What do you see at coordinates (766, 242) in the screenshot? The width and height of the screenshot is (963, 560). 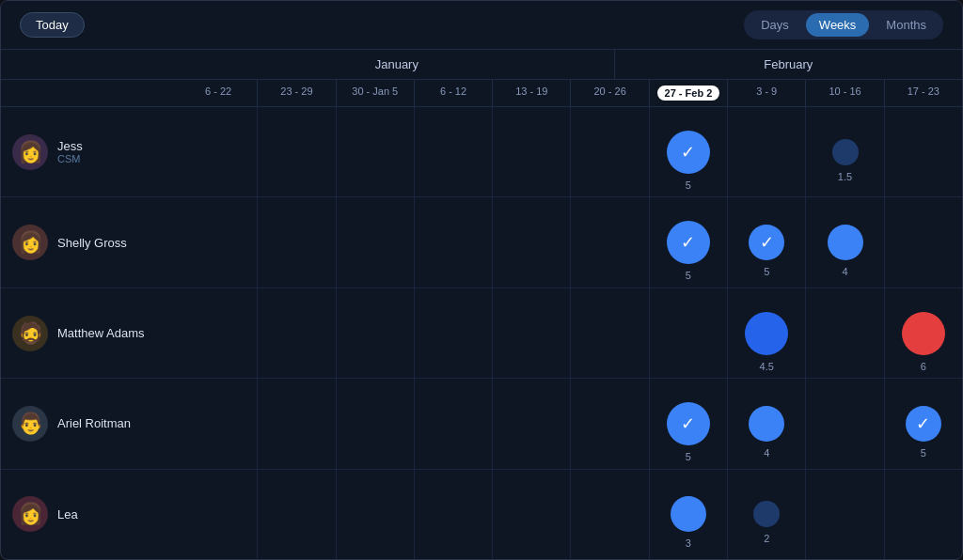 I see `bubble-wrapper-shelly-7: ✓ 5` at bounding box center [766, 242].